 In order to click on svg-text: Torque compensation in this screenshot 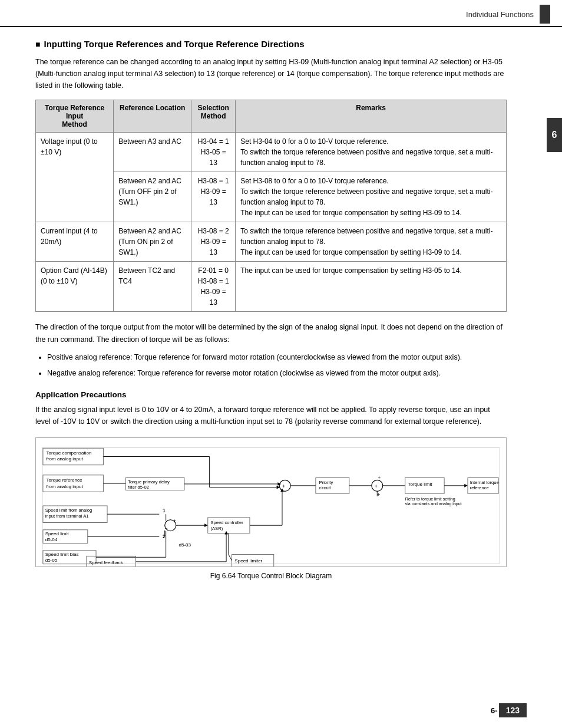, I will do `click(70, 453)`.